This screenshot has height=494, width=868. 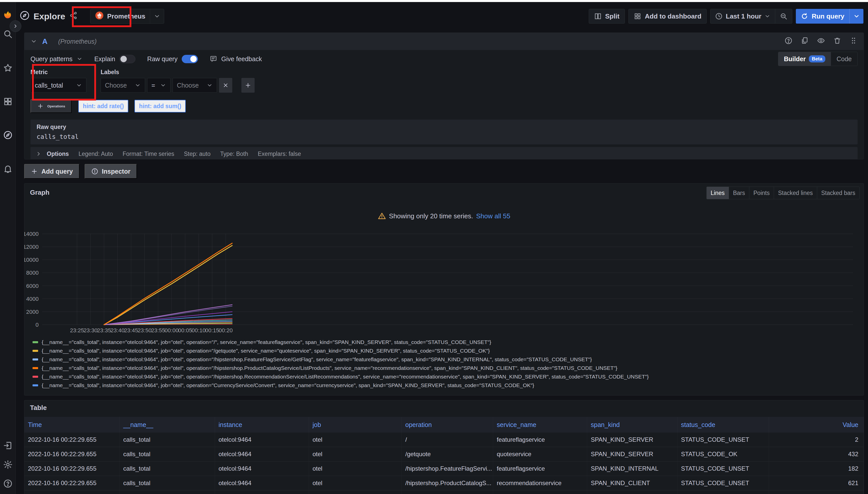 I want to click on svg-text: 10000, so click(x=32, y=260).